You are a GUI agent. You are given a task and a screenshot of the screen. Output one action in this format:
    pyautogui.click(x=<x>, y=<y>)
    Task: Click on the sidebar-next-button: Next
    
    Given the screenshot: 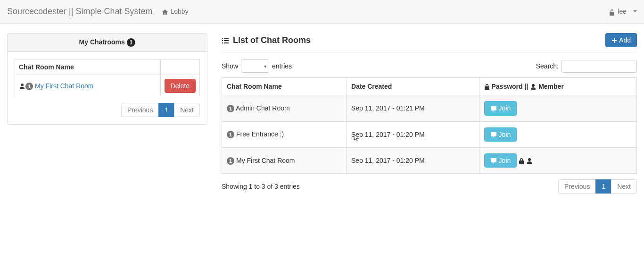 What is the action you would take?
    pyautogui.click(x=187, y=110)
    